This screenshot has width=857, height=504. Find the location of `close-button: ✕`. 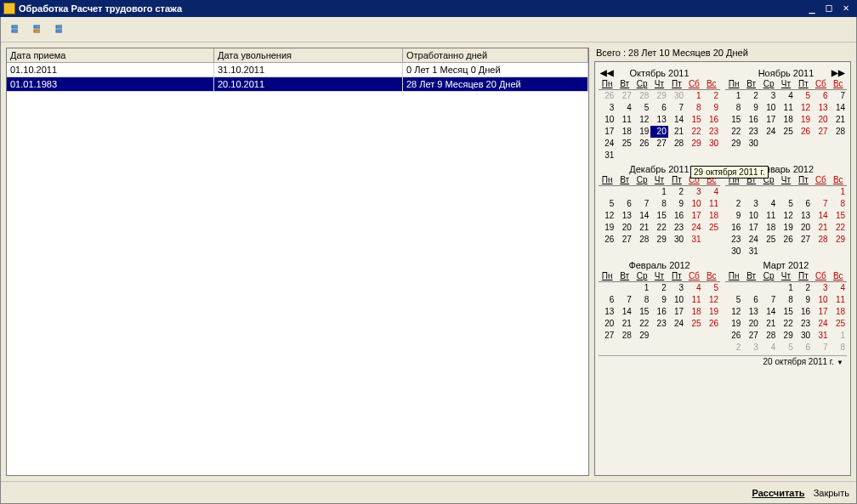

close-button: ✕ is located at coordinates (846, 8).